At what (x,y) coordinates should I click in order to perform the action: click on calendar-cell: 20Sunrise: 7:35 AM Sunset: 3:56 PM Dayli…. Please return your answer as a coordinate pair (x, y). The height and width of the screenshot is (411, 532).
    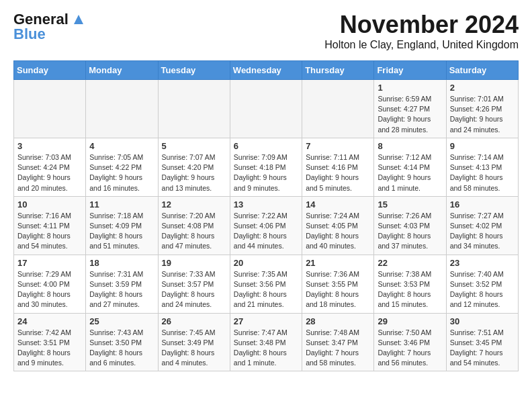
    Looking at the image, I should click on (266, 283).